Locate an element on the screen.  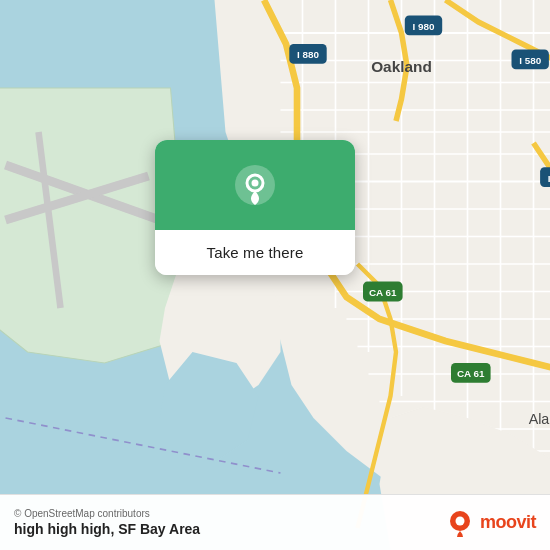
bottom-info: © OpenStreetMap contributors high high h… is located at coordinates (107, 522).